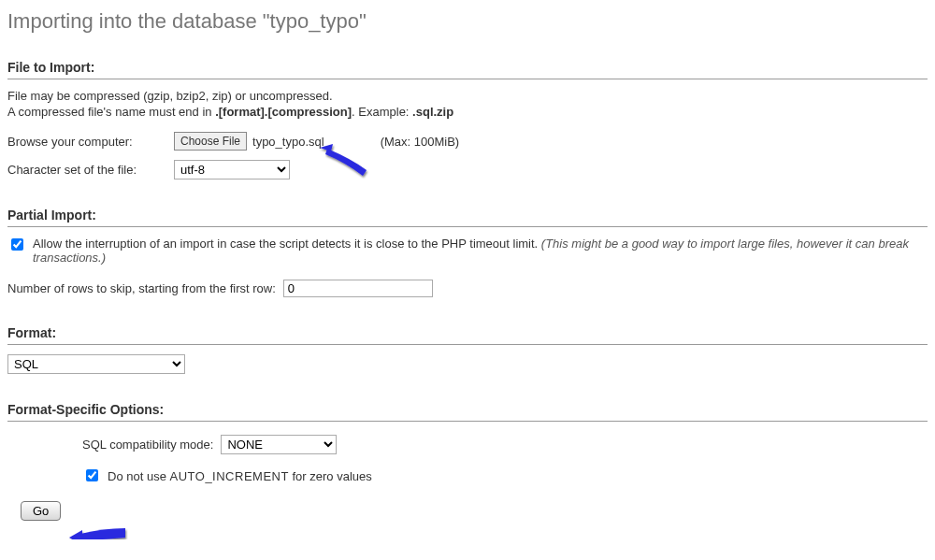  What do you see at coordinates (98, 530) in the screenshot?
I see `annotation-arrow-icon` at bounding box center [98, 530].